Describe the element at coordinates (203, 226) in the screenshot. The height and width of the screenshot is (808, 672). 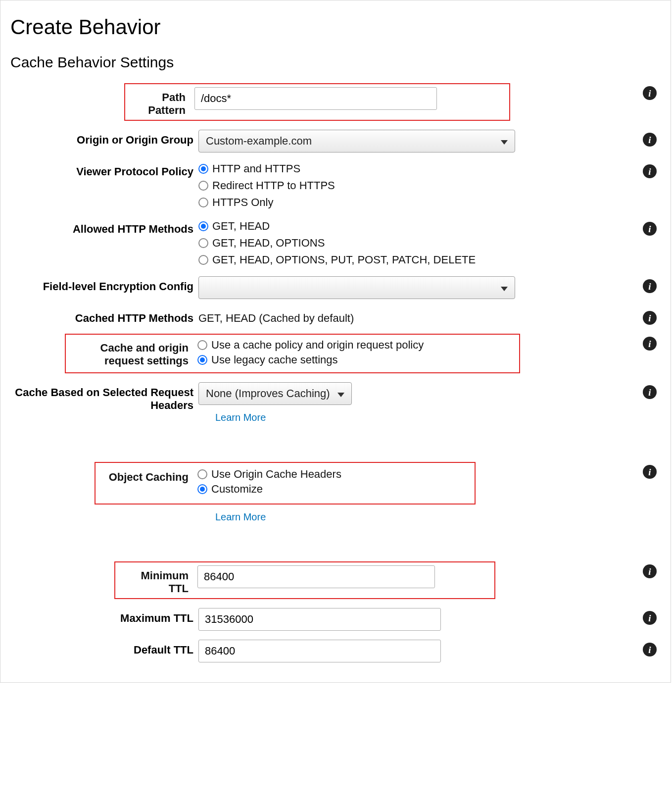
I see `radio-get-head` at that location.